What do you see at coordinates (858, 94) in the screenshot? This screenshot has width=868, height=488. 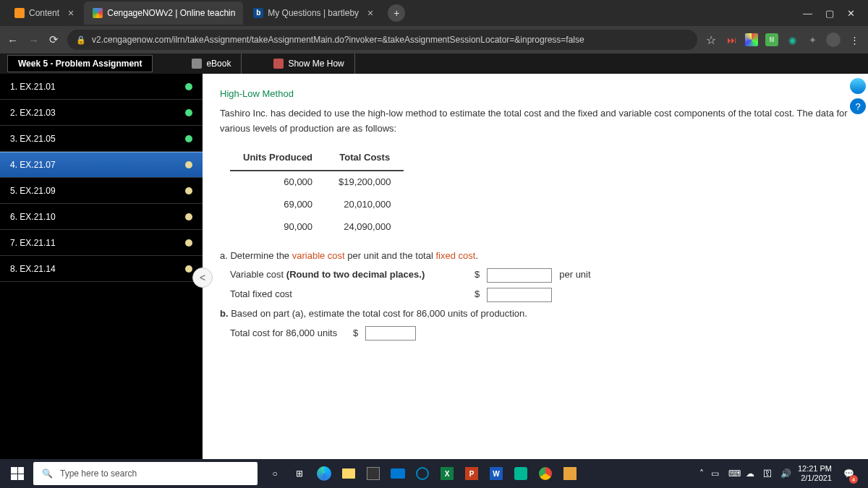 I see `right-rail: ?` at bounding box center [858, 94].